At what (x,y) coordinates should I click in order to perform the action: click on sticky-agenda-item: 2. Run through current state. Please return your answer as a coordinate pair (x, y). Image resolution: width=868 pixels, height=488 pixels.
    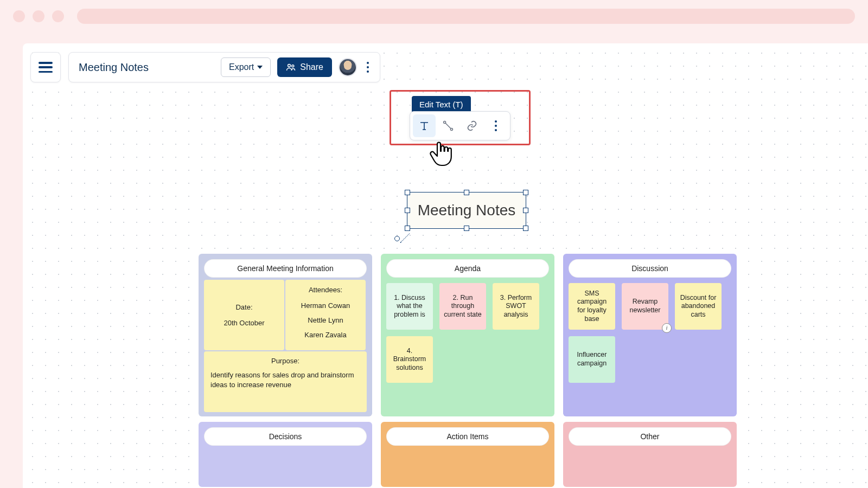
    Looking at the image, I should click on (463, 306).